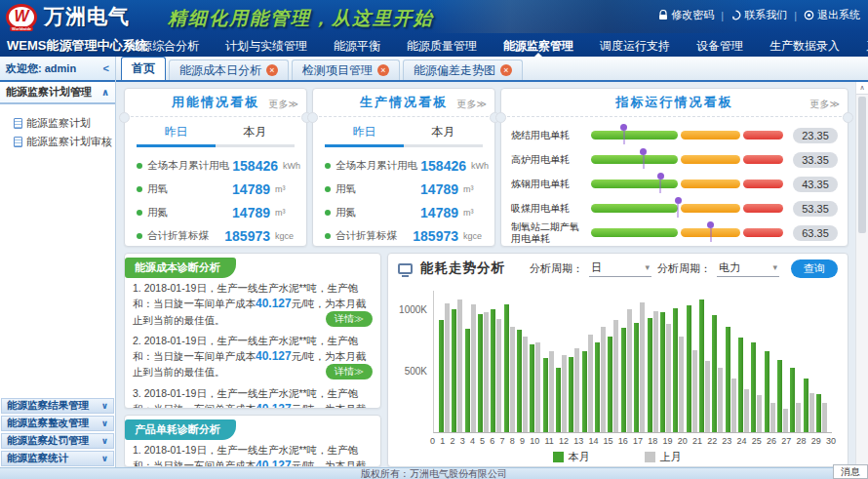 This screenshot has width=868, height=479. Describe the element at coordinates (720, 47) in the screenshot. I see `nav-item-equipment: 设备管理` at that location.